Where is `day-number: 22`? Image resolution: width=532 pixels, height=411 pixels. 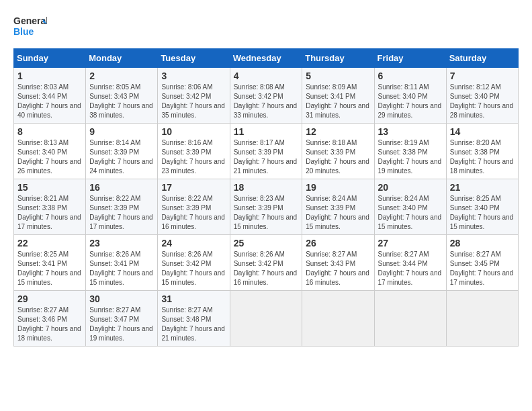 day-number: 22 is located at coordinates (50, 243).